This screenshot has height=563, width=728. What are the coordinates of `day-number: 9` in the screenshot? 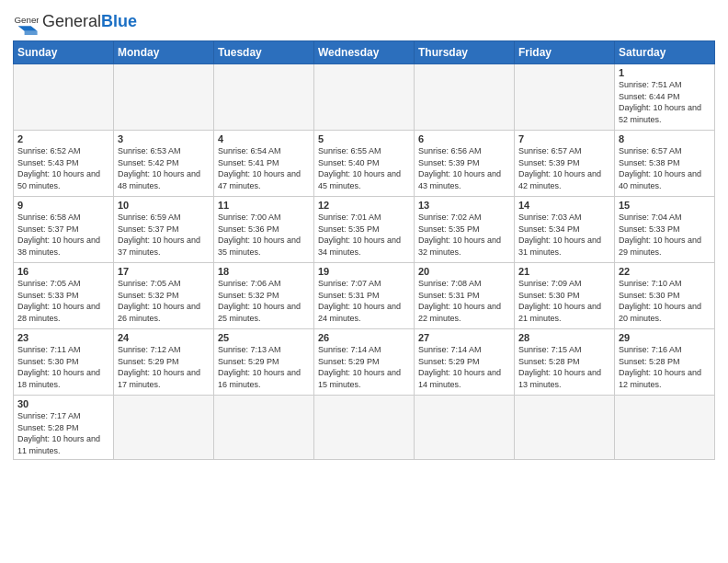 It's located at (63, 205).